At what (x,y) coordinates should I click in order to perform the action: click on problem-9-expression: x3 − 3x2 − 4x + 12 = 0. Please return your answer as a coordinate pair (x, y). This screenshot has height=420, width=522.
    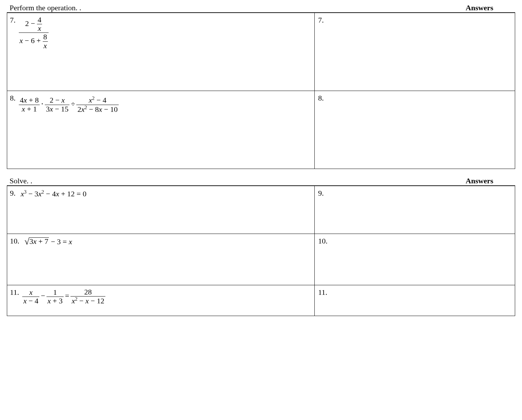
    Looking at the image, I should click on (53, 194).